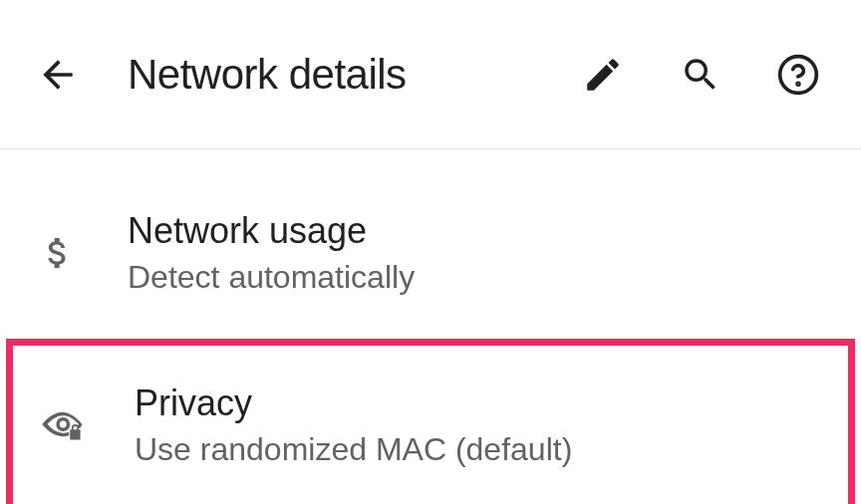 The width and height of the screenshot is (861, 504). I want to click on privacy-eye-lock-icon, so click(65, 424).